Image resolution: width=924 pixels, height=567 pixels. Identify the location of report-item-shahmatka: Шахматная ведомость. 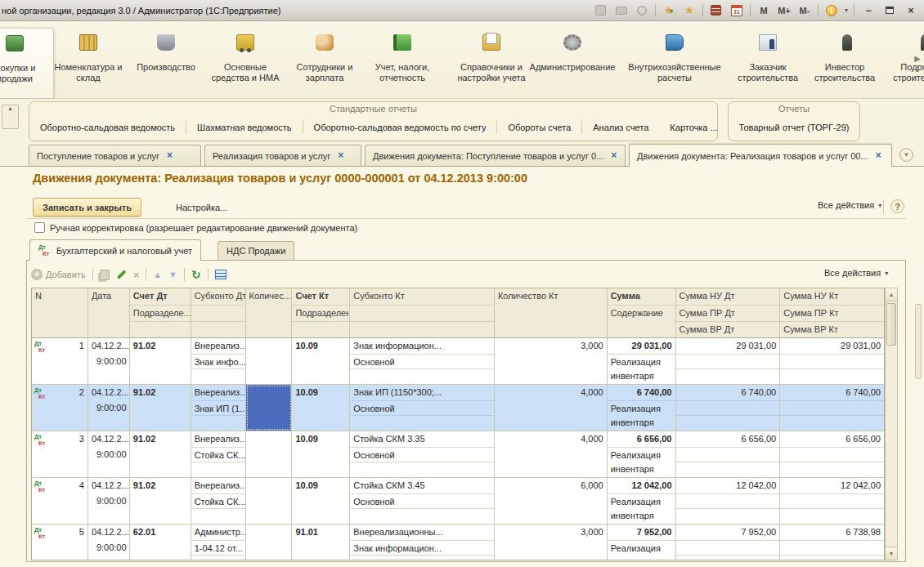
(244, 127).